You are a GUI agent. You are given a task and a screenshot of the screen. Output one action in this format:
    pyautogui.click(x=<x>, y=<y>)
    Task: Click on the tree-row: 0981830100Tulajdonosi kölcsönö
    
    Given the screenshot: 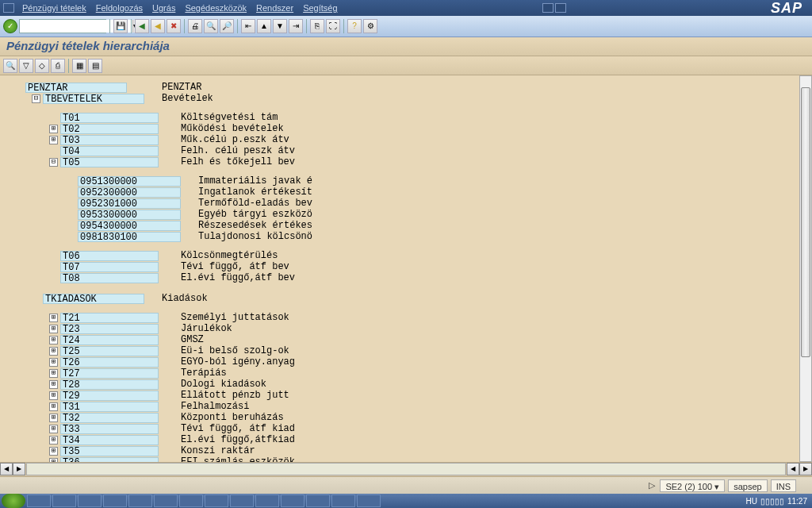 What is the action you would take?
    pyautogui.click(x=412, y=237)
    